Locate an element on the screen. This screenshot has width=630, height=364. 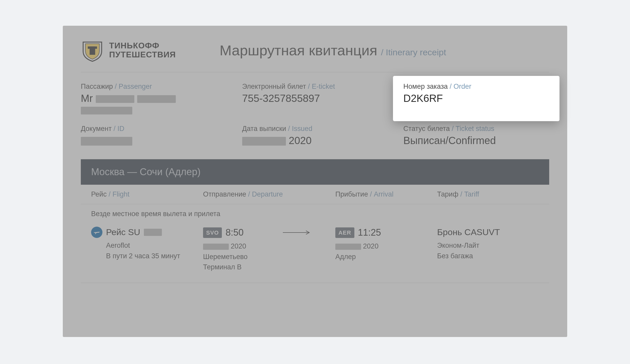
order-value: D2K6RF is located at coordinates (476, 98).